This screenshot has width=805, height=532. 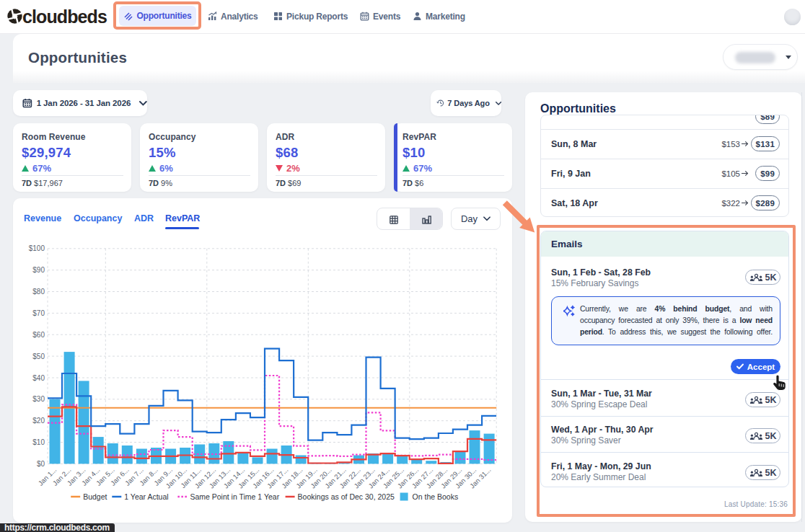 I want to click on svg-text: $90, so click(x=39, y=270).